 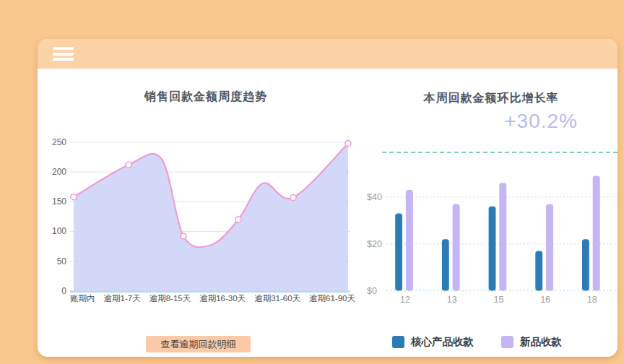 What do you see at coordinates (59, 172) in the screenshot?
I see `y-tick-label: 200` at bounding box center [59, 172].